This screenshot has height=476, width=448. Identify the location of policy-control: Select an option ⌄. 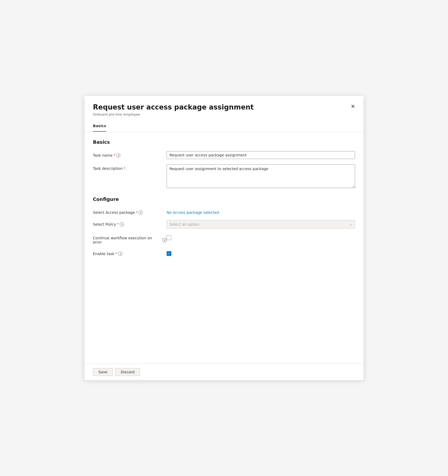
(261, 224).